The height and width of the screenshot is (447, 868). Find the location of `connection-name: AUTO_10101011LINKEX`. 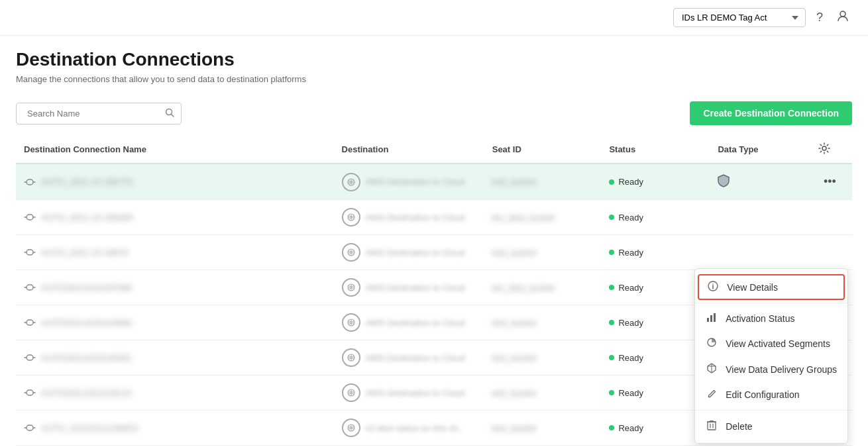

connection-name: AUTO_10101011LINKEX is located at coordinates (90, 428).